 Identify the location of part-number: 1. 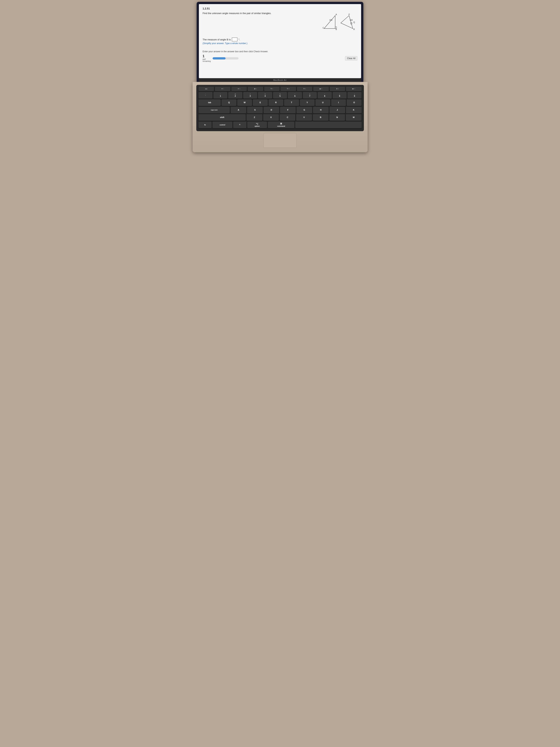
(204, 56).